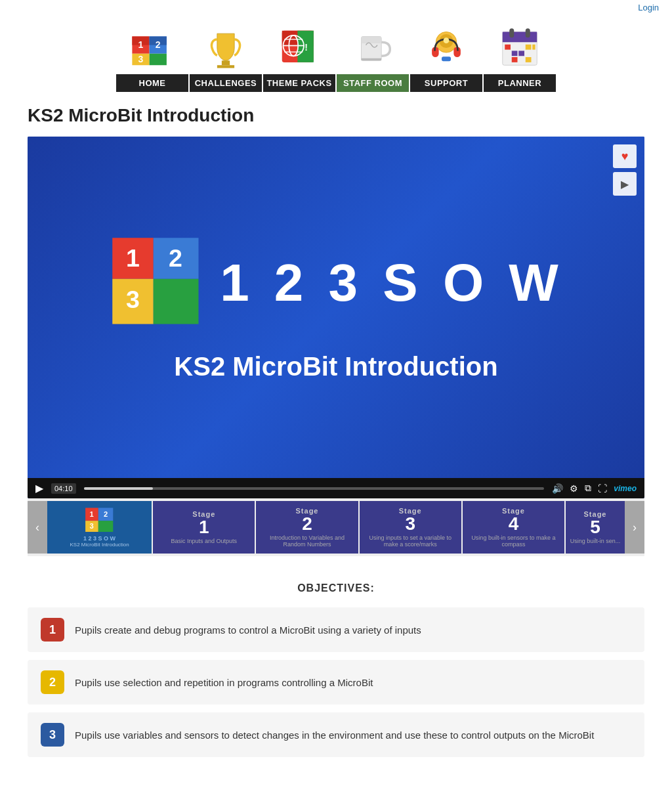 The image size is (672, 805). What do you see at coordinates (336, 366) in the screenshot?
I see `video-subtitle: KS2 MicroBit Introduction` at bounding box center [336, 366].